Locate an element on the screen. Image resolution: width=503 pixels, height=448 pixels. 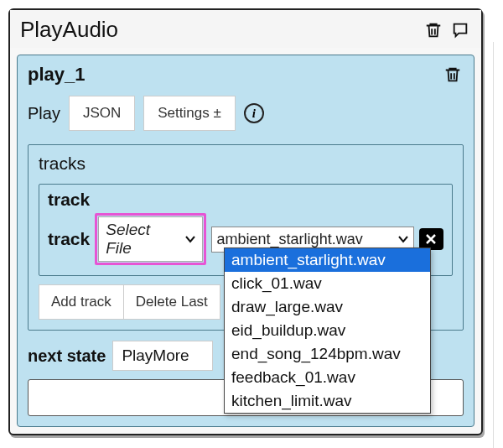
panel-toolbar: Play JSON Settings ± i is located at coordinates (246, 113).